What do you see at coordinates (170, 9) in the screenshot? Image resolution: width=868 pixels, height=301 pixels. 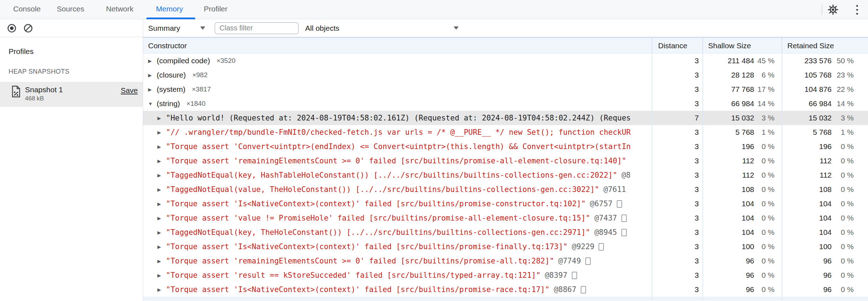 I see `tab-memory: Memory` at bounding box center [170, 9].